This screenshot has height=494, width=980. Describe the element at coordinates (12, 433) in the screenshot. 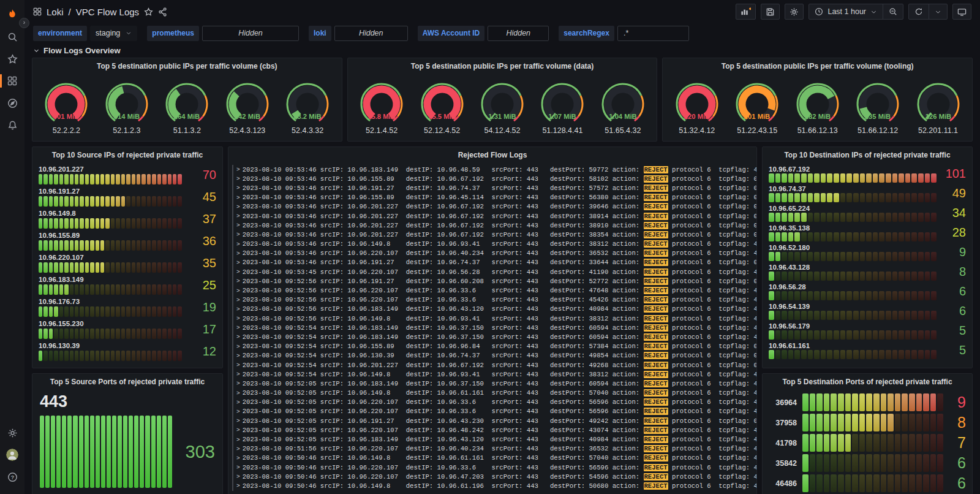

I see `settings-gear-icon` at that location.